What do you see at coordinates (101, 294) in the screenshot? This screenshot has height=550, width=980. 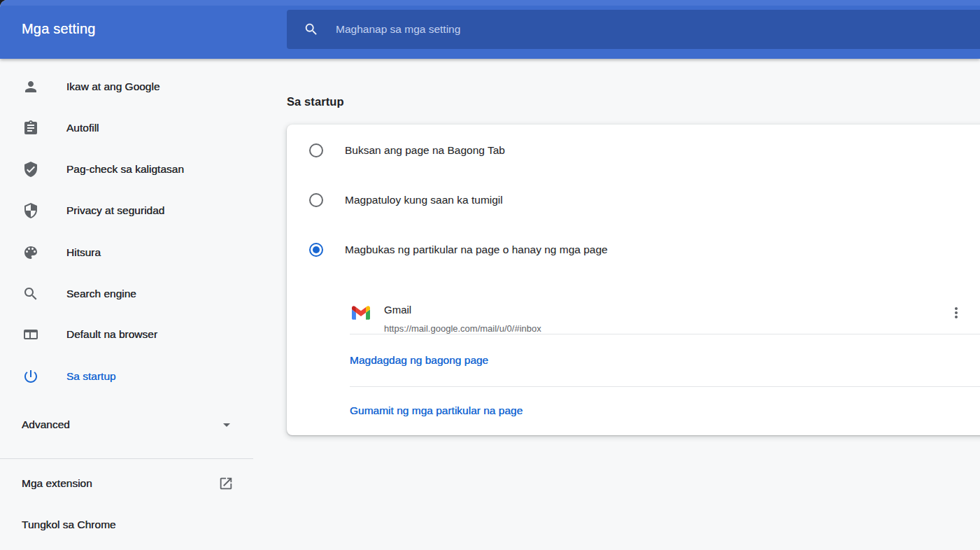 I see `sidebar-item-label: Search engine` at bounding box center [101, 294].